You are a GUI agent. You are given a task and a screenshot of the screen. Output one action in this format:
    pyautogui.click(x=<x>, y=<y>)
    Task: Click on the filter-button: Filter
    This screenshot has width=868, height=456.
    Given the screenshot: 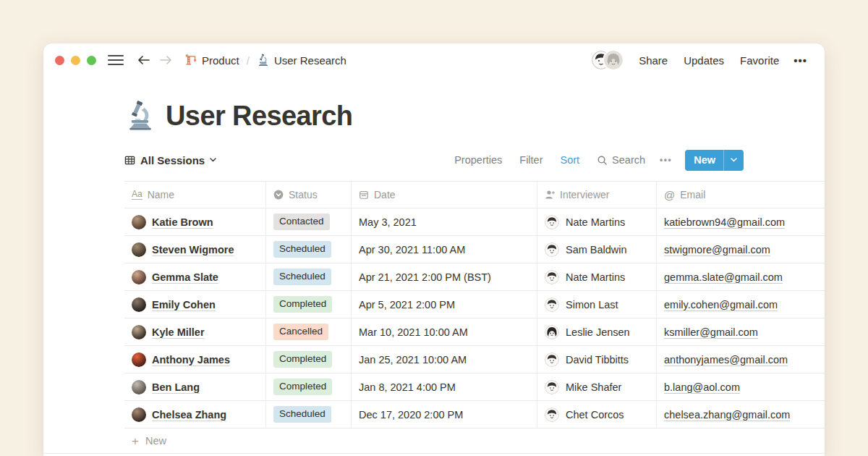 What is the action you would take?
    pyautogui.click(x=531, y=160)
    